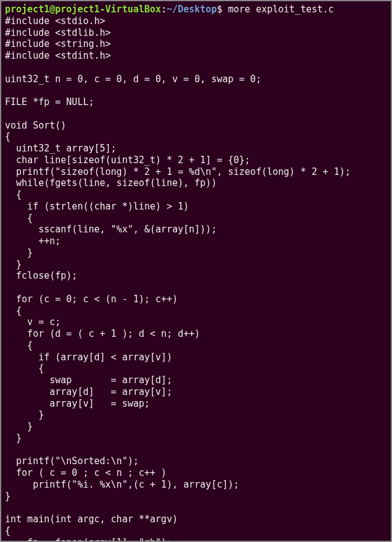 This screenshot has width=392, height=542. Describe the element at coordinates (78, 404) in the screenshot. I see `code-line: array[v] = swap;` at that location.